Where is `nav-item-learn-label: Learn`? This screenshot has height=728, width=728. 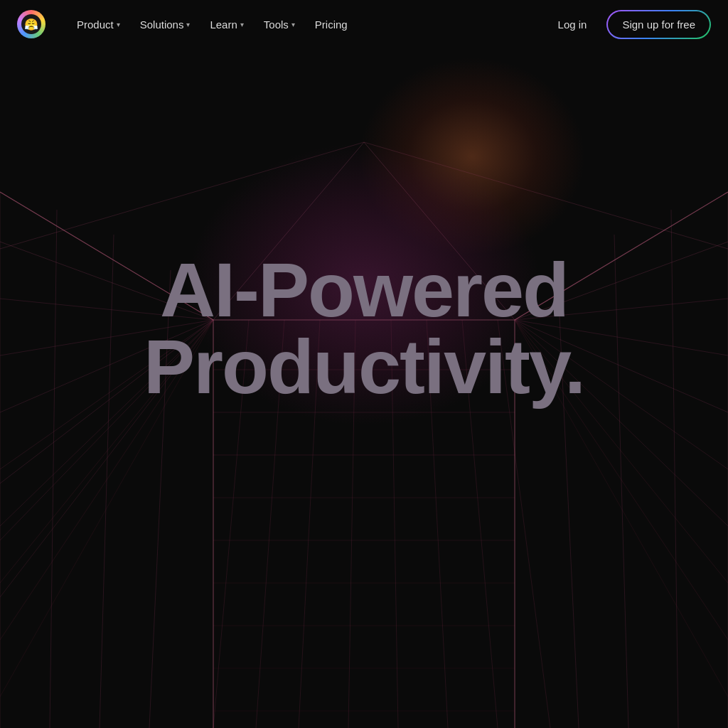 nav-item-learn-label: Learn is located at coordinates (223, 24).